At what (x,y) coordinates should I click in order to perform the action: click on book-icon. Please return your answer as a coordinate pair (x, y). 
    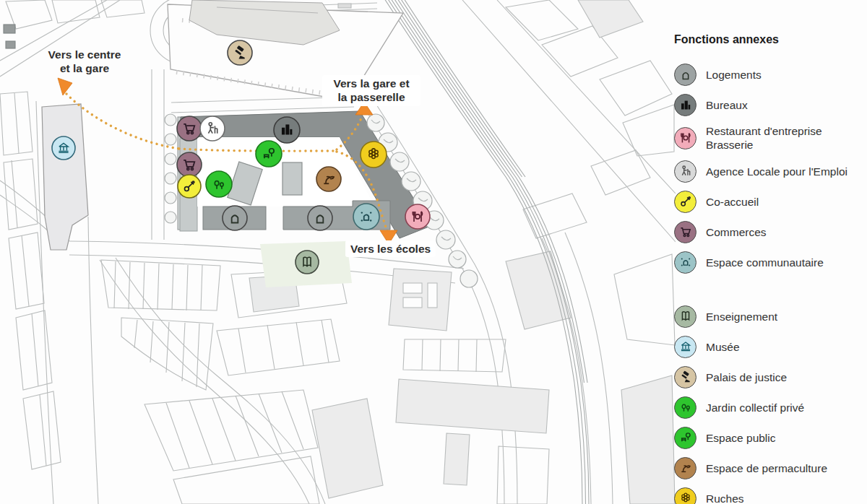
    Looking at the image, I should click on (685, 316).